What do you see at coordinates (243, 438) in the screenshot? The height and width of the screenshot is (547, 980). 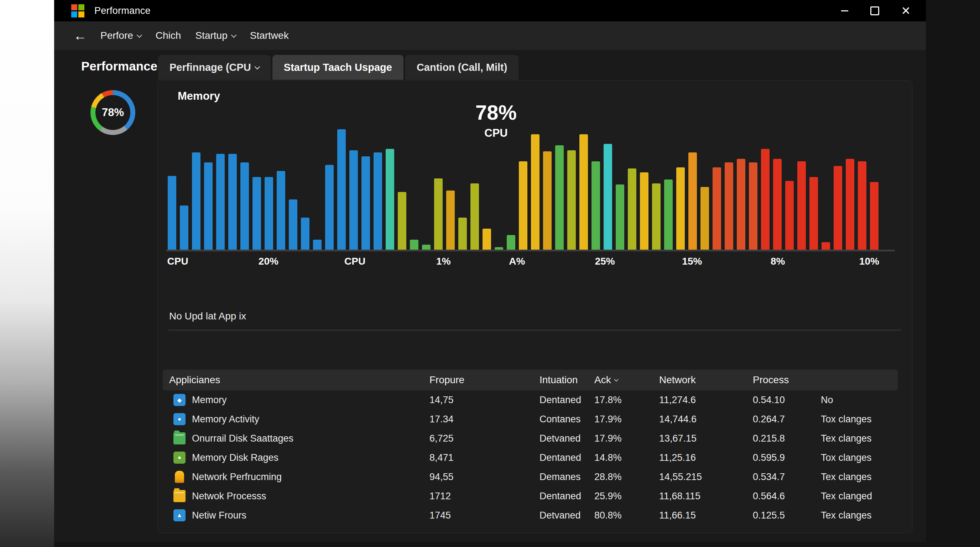 I see `process-name: Onurrail Disk Saattages` at bounding box center [243, 438].